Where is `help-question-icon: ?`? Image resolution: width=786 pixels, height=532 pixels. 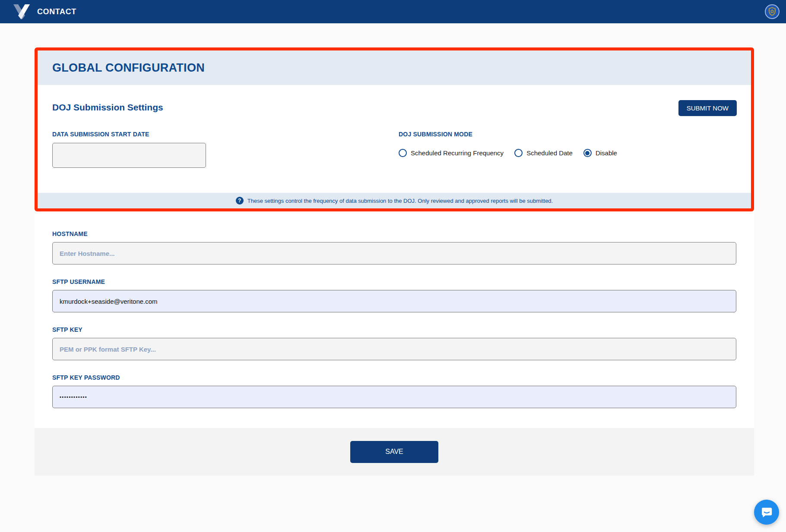
help-question-icon: ? is located at coordinates (240, 201).